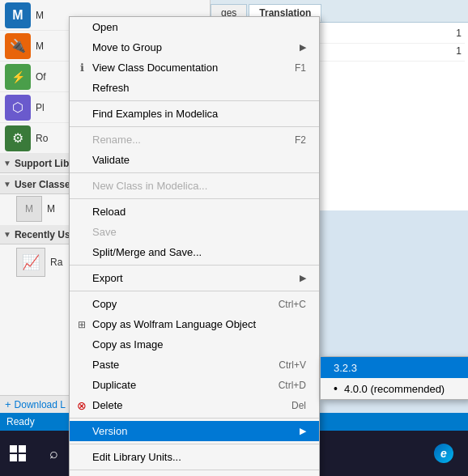 The image size is (468, 476). What do you see at coordinates (194, 278) in the screenshot?
I see `menu-item-export: Export ▶` at bounding box center [194, 278].